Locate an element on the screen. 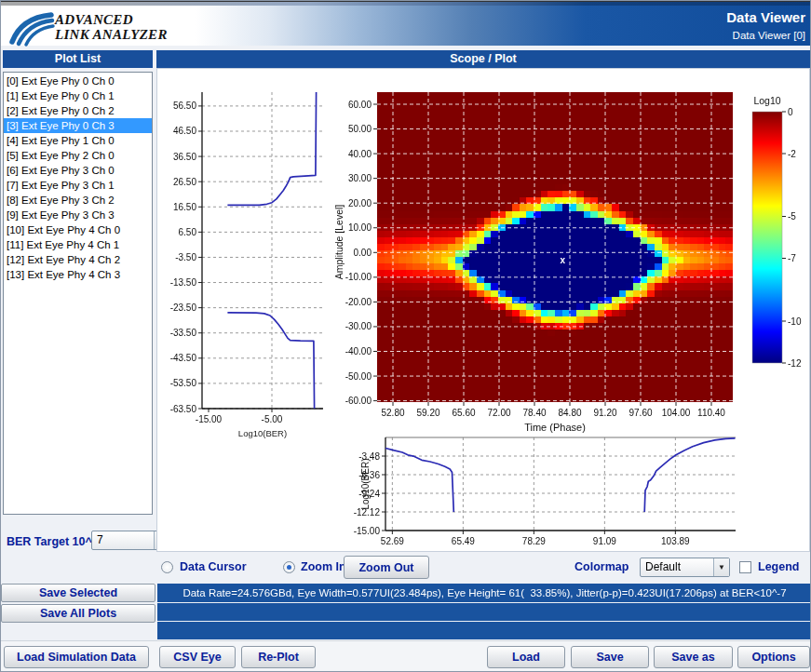 The image size is (811, 672). svg-text: 0.00 is located at coordinates (363, 253).